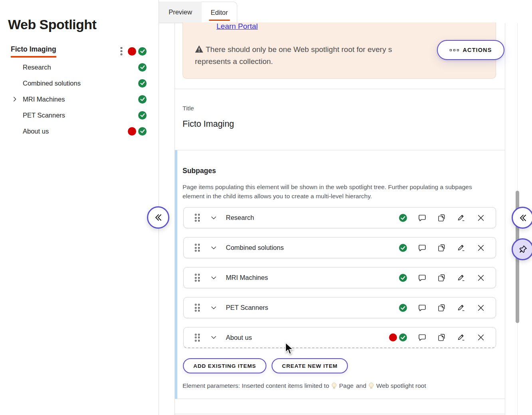  What do you see at coordinates (522, 217) in the screenshot?
I see `collapse-panel-button` at bounding box center [522, 217].